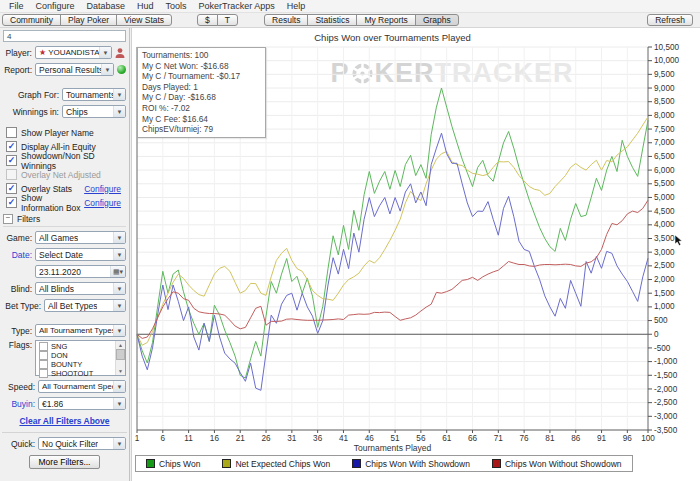 This screenshot has height=481, width=700. What do you see at coordinates (68, 132) in the screenshot?
I see `checkbox-row-show-player-name: Show Player Name` at bounding box center [68, 132].